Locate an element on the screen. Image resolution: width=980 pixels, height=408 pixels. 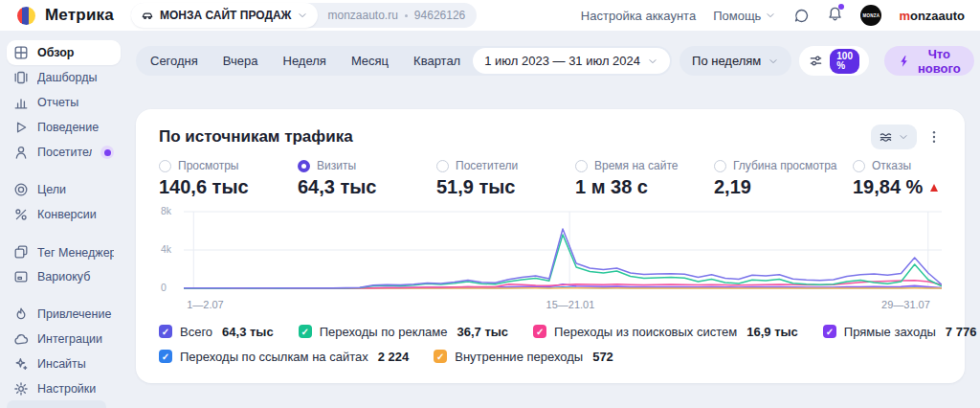
metric-label: Глубина просмотра is located at coordinates (785, 166).